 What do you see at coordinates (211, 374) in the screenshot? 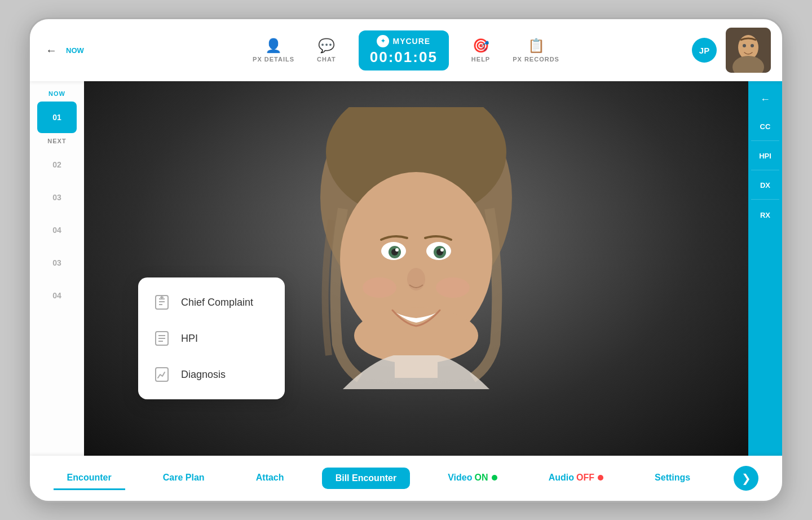
I see `popup-diagnosis: Diagnosis` at bounding box center [211, 374].